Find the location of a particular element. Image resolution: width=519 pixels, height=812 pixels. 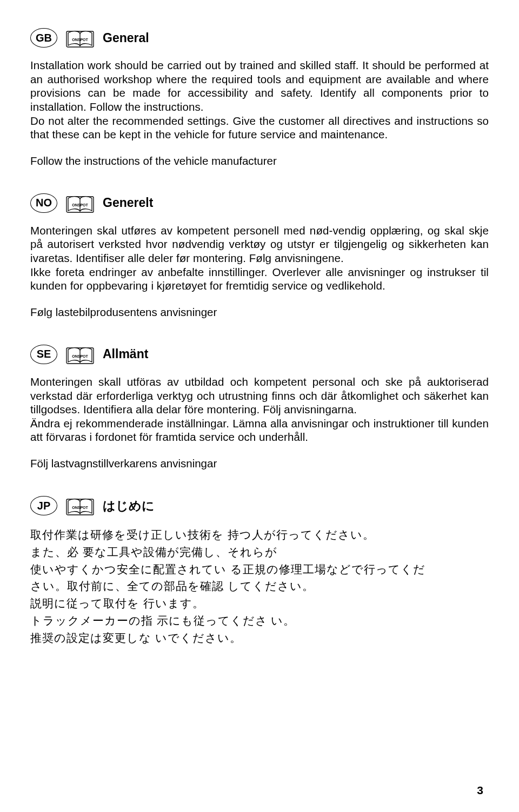

section-header: GB ONSPOT General is located at coordinates (260, 38).